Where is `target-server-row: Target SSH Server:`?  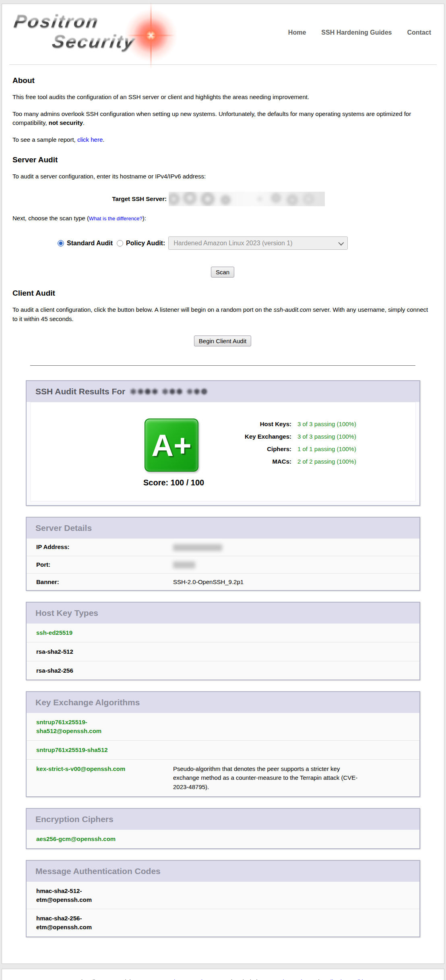 target-server-row: Target SSH Server: is located at coordinates (223, 199).